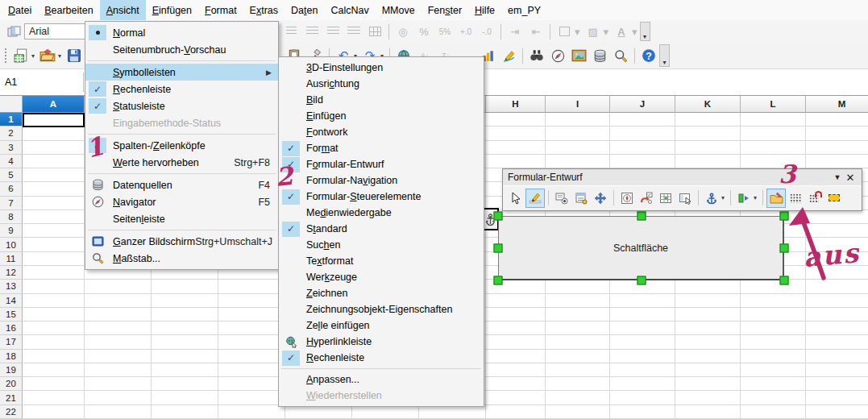  What do you see at coordinates (182, 242) in the screenshot?
I see `menu-item-ganzer-bildschirm: Ganzer BildschirmStrg+Umschalt+J` at bounding box center [182, 242].